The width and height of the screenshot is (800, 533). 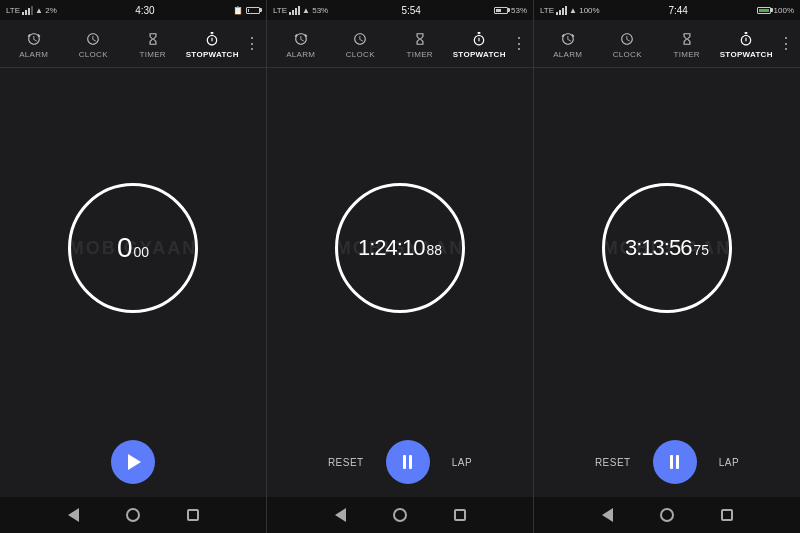 What do you see at coordinates (570, 10) in the screenshot?
I see `status-left-3: LTE ▲ 100%` at bounding box center [570, 10].